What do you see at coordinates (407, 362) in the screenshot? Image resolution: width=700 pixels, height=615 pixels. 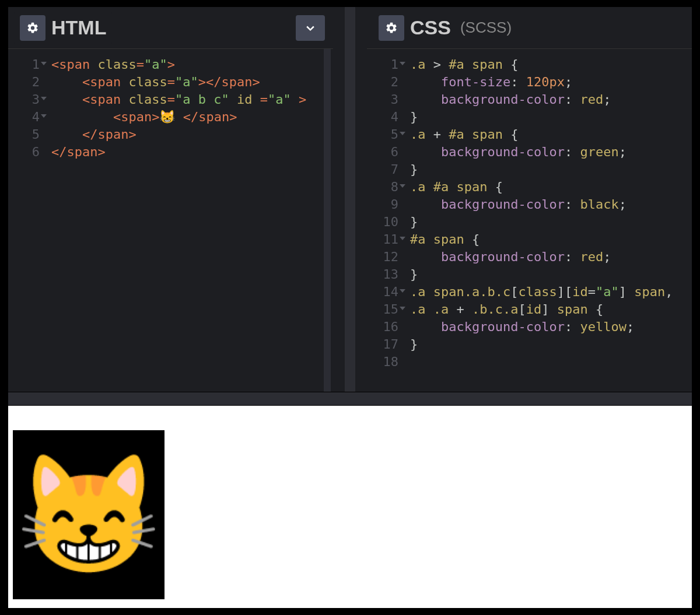 I see `line-content` at bounding box center [407, 362].